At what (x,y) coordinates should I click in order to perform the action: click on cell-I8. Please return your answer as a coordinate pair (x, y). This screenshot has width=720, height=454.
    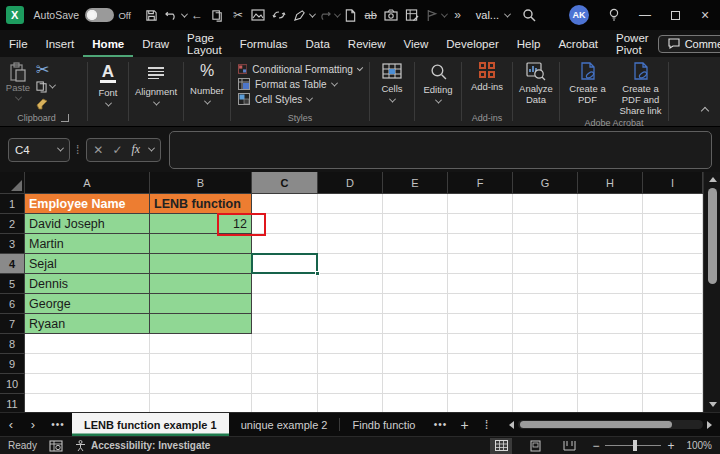
    Looking at the image, I should click on (673, 344).